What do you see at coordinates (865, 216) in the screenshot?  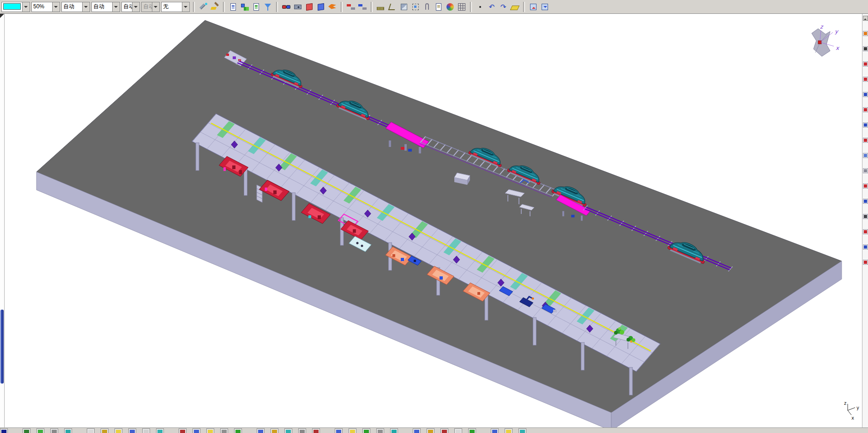 I see `dark-tool-icon` at bounding box center [865, 216].